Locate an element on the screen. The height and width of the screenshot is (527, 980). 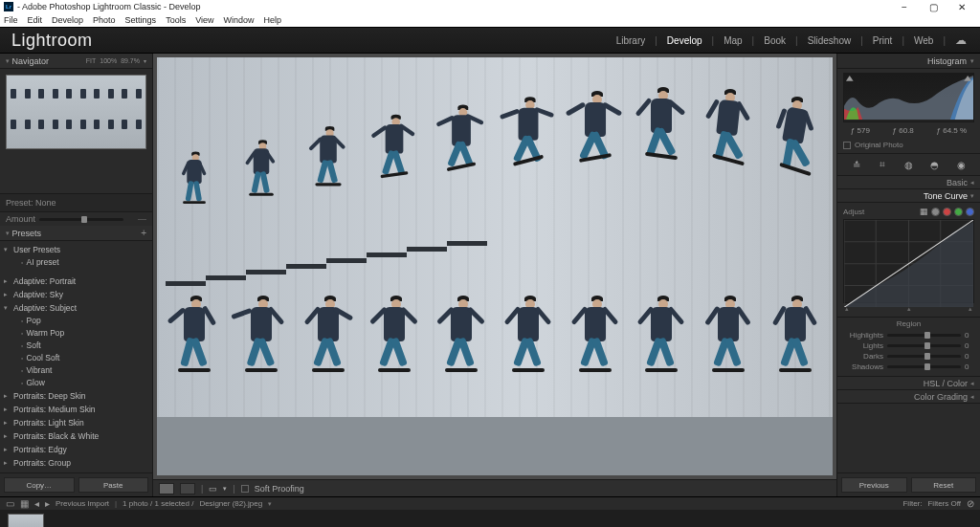
preset-item: Soft is located at coordinates (77, 346).